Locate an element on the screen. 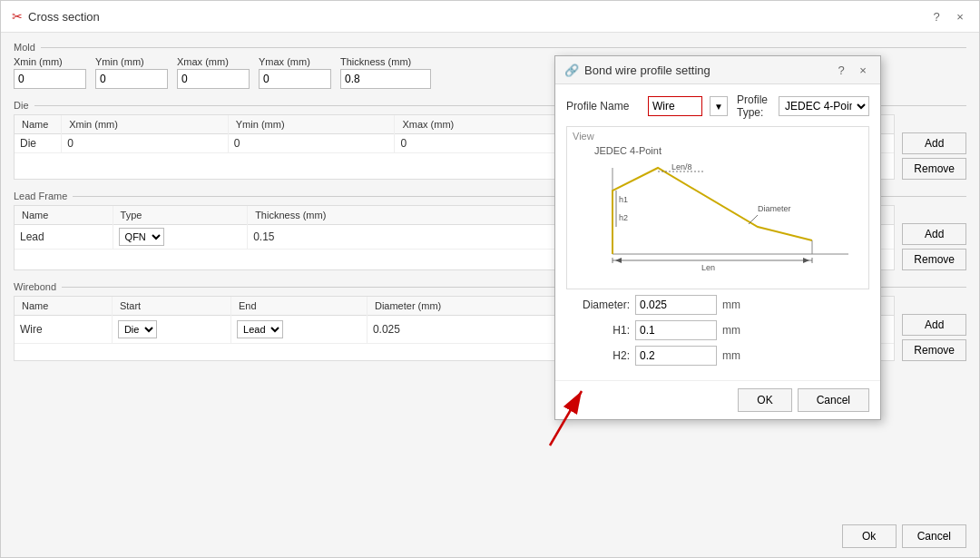  wb-row-start: Die is located at coordinates (171, 330).